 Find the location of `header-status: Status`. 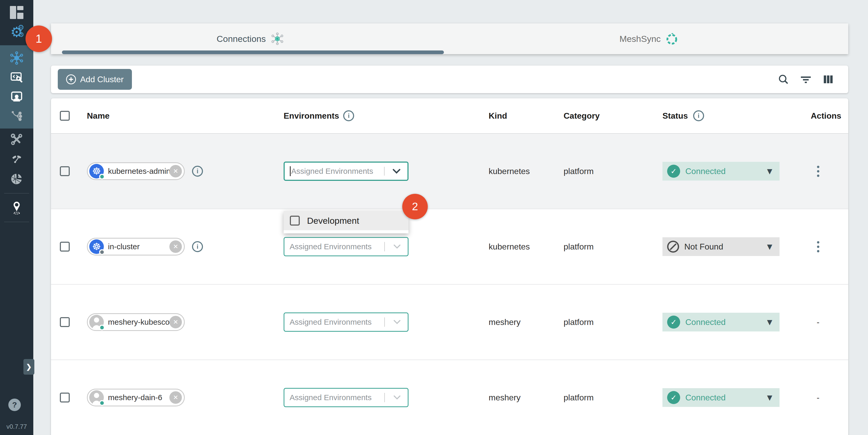

header-status: Status is located at coordinates (675, 116).